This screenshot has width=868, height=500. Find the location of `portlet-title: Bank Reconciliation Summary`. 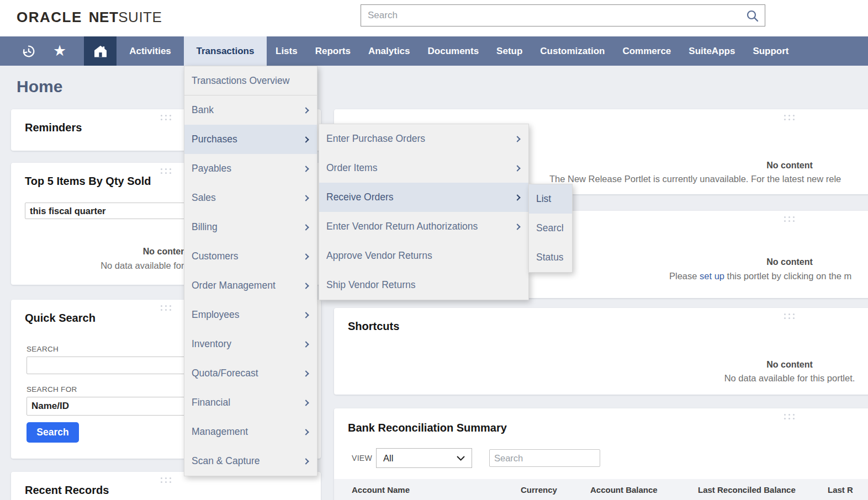

portlet-title: Bank Reconciliation Summary is located at coordinates (427, 428).